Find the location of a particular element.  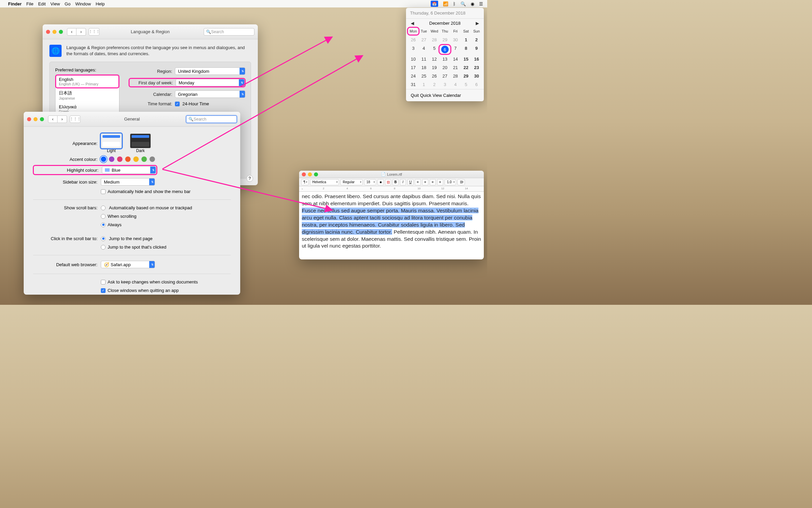

cal-day: 31 is located at coordinates (413, 85).